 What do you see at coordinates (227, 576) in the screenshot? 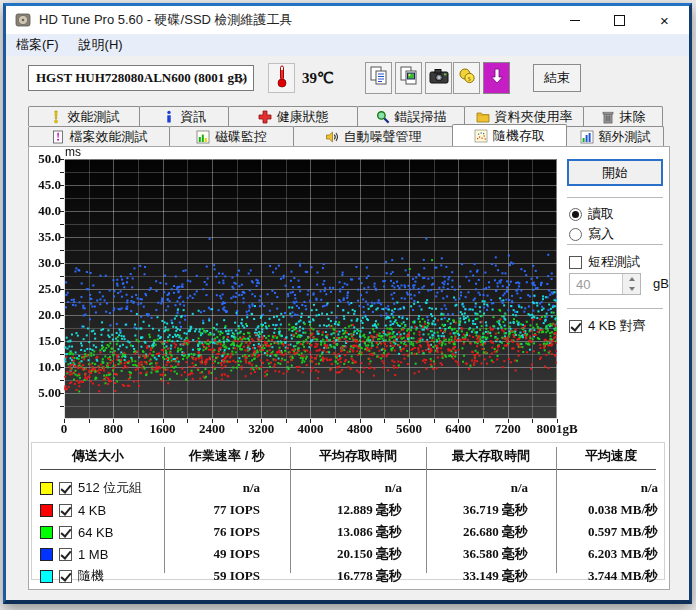
I see `ops-value: 59 IOPS` at bounding box center [227, 576].